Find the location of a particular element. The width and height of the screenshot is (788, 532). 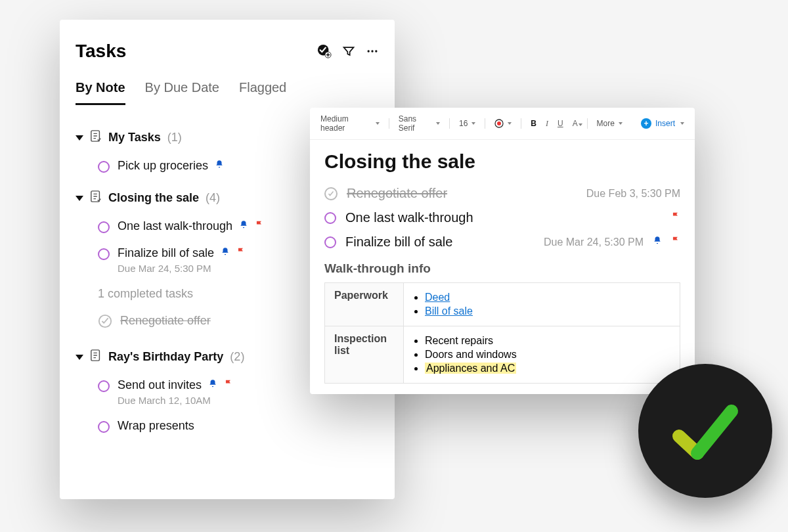

text-color-icon is located at coordinates (503, 123).